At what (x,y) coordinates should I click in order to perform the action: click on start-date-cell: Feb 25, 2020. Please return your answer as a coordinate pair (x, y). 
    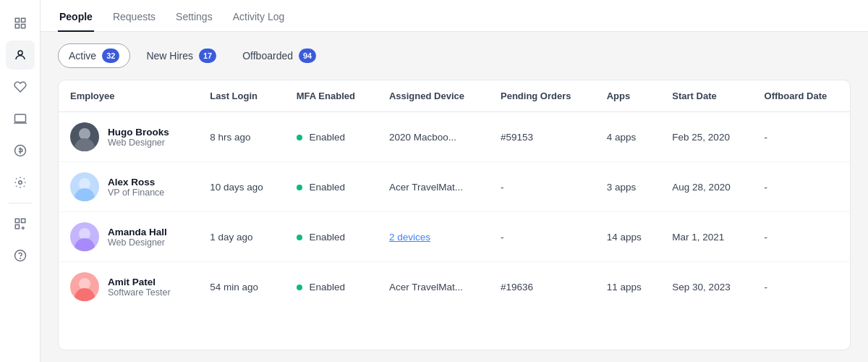
    Looking at the image, I should click on (706, 138).